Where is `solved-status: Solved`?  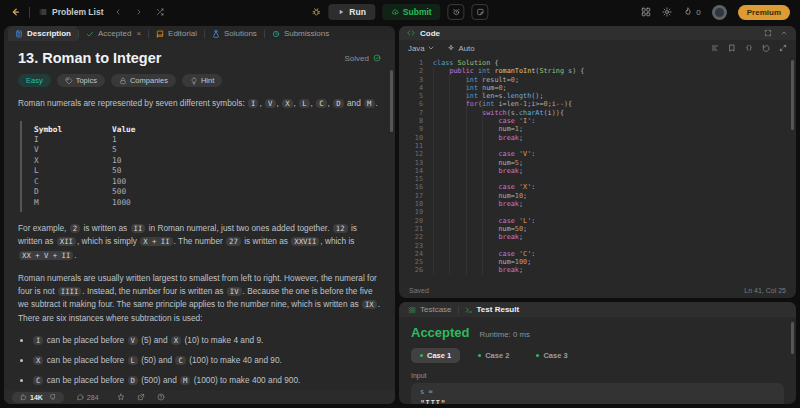 solved-status: Solved is located at coordinates (363, 58).